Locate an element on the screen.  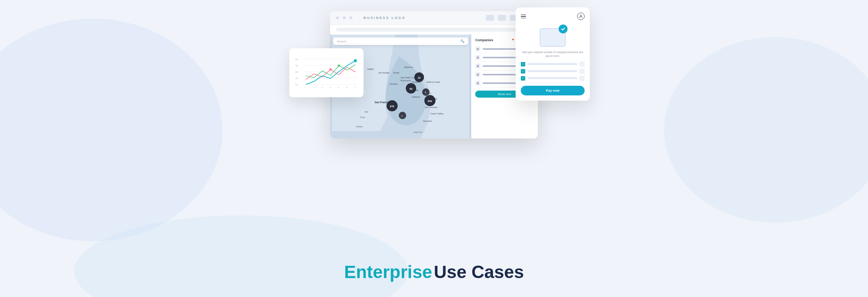
companies-title: Companies is located at coordinates (484, 40).